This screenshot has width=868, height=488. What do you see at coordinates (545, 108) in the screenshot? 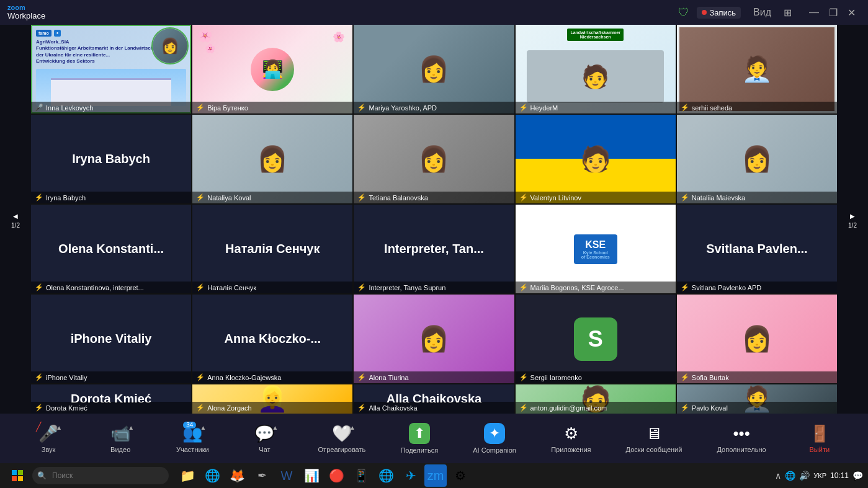
I see `participant-name-heyder: HeyderM` at bounding box center [545, 108].